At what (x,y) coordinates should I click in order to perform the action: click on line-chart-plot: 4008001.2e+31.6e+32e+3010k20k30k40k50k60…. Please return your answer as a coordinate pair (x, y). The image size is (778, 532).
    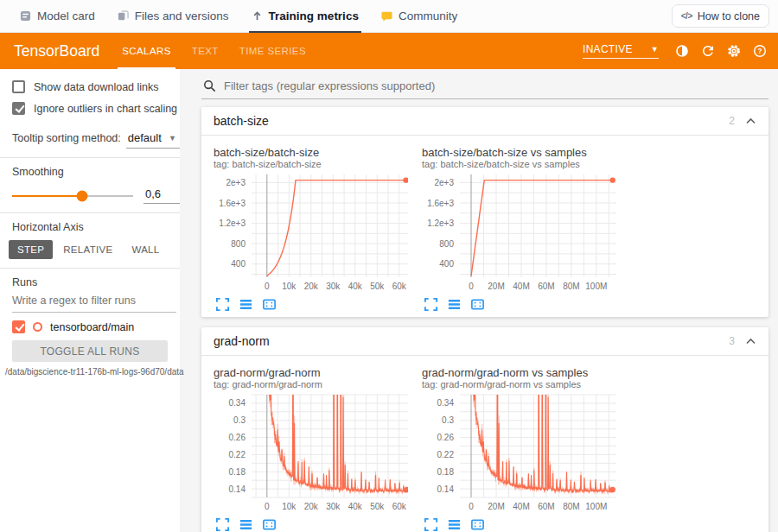
    Looking at the image, I should click on (315, 233).